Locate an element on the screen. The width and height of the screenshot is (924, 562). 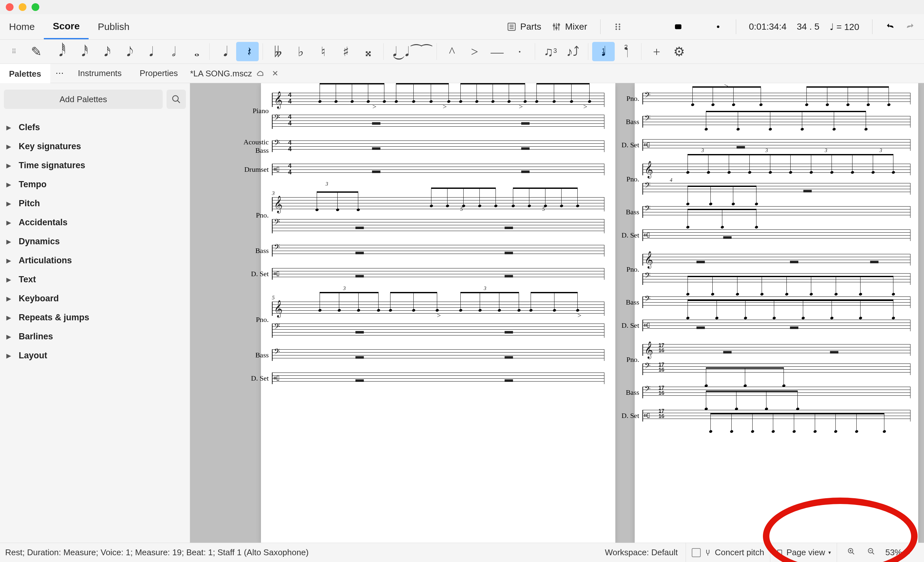
palette-item-barlines: ▶Barlines is located at coordinates (95, 337).